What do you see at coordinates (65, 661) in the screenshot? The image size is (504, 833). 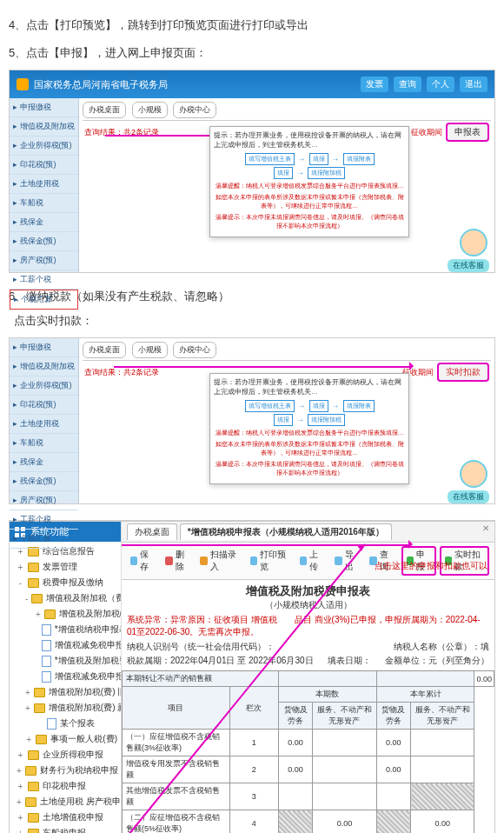 I see `tree-node: *增值税及附加税费申报表` at bounding box center [65, 661].